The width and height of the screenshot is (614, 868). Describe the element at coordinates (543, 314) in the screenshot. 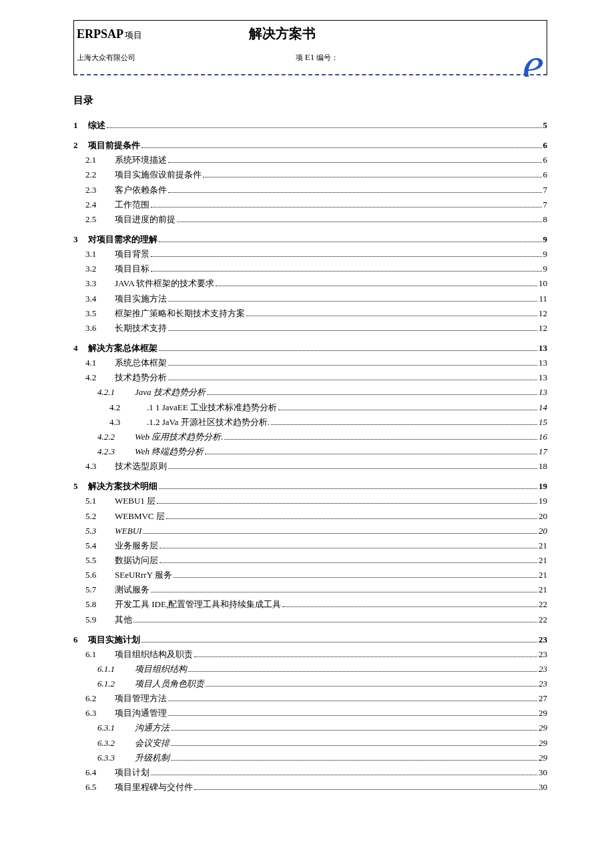

I see `toc-entry-page: 12` at that location.